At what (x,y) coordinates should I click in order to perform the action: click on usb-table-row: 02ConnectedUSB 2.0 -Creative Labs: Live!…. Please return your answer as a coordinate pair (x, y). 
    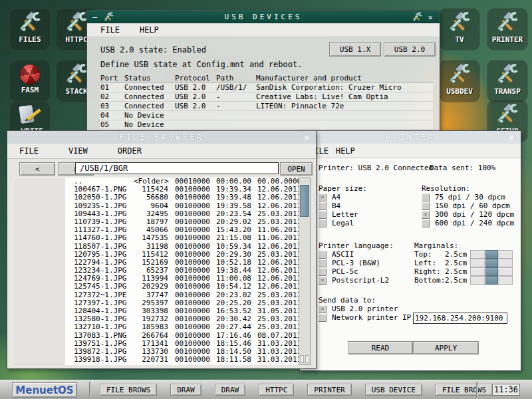
    Looking at the image, I should click on (267, 97).